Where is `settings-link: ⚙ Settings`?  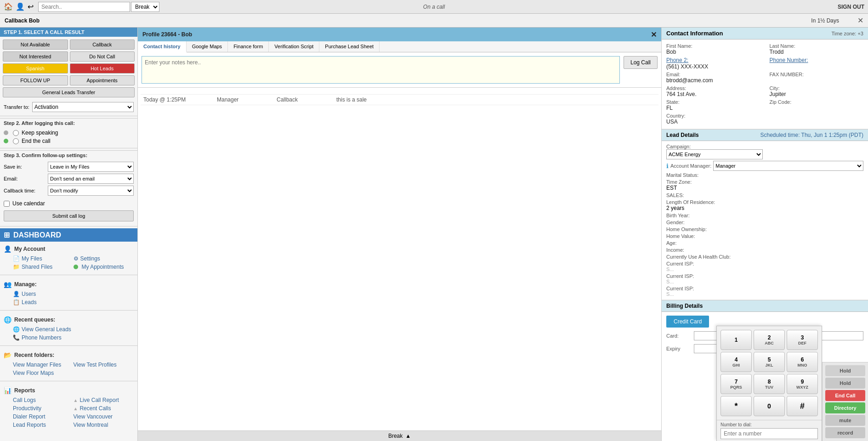
settings-link: ⚙ Settings is located at coordinates (104, 259).